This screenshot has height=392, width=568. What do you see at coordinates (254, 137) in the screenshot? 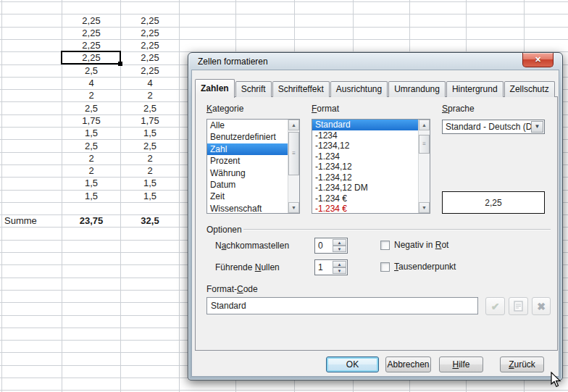
I see `category-item: Benutzerdefiniert` at bounding box center [254, 137].